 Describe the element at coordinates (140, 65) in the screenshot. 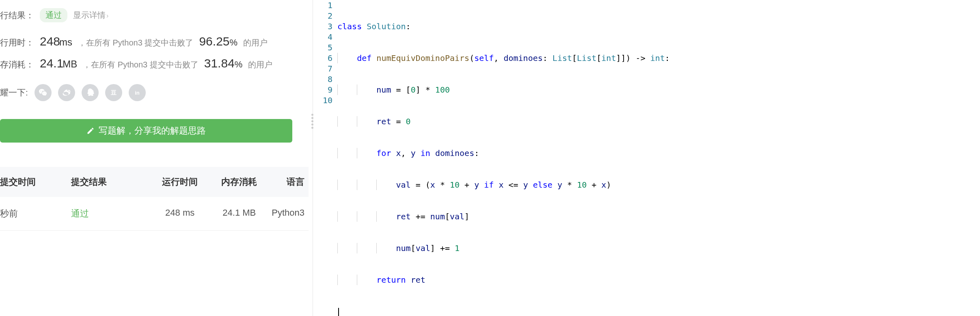

I see `memory-desc: ，在所有 Python3 提交中击败了` at that location.